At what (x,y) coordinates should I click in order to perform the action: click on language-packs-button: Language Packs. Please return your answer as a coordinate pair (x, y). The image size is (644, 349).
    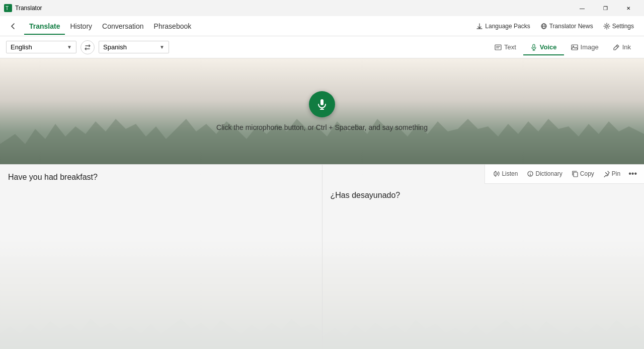
    Looking at the image, I should click on (503, 26).